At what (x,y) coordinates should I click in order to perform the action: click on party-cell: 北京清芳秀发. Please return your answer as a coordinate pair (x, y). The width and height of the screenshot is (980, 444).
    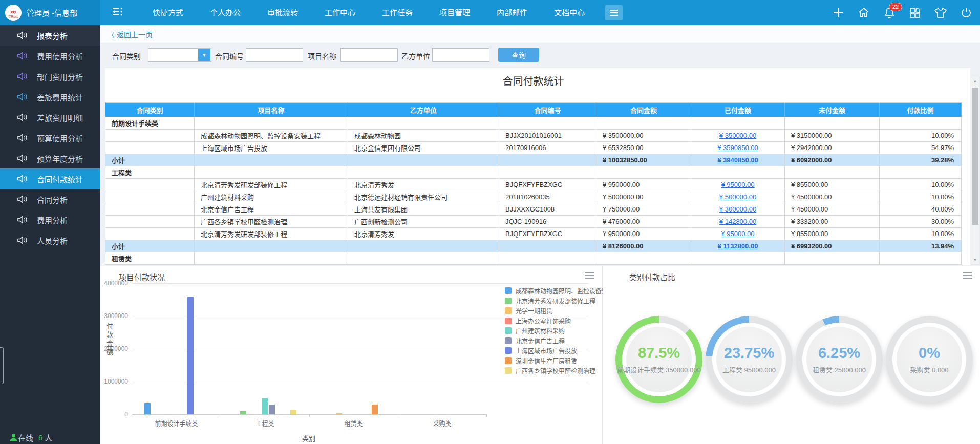
    Looking at the image, I should click on (424, 234).